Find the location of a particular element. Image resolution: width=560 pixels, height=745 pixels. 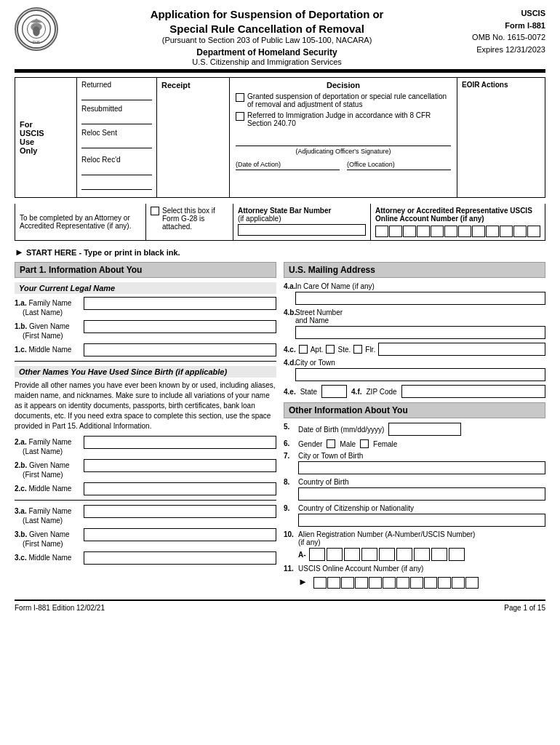

logo-area: DHS is located at coordinates (38, 31).